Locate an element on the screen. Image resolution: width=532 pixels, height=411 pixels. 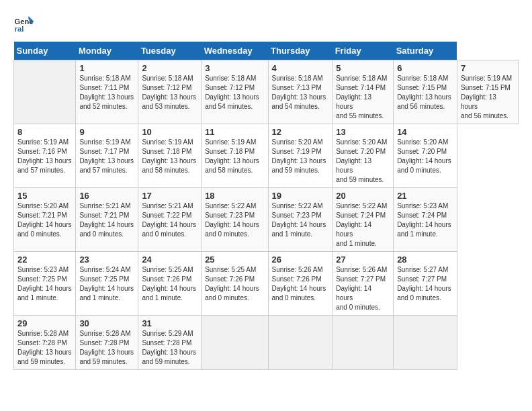
calendar-cell: 18Sunrise: 5:22 AMSunset: 7:23 PMDayligh… is located at coordinates (235, 220).